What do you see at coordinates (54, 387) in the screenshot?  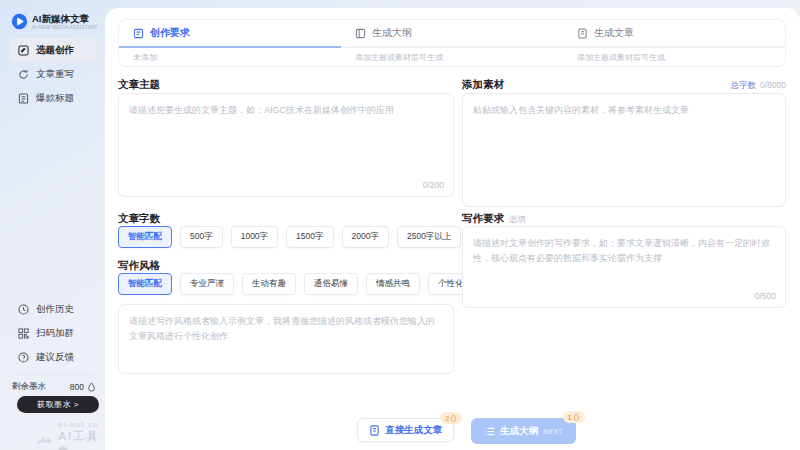 I see `ink-balance: 剩余墨水 800` at bounding box center [54, 387].